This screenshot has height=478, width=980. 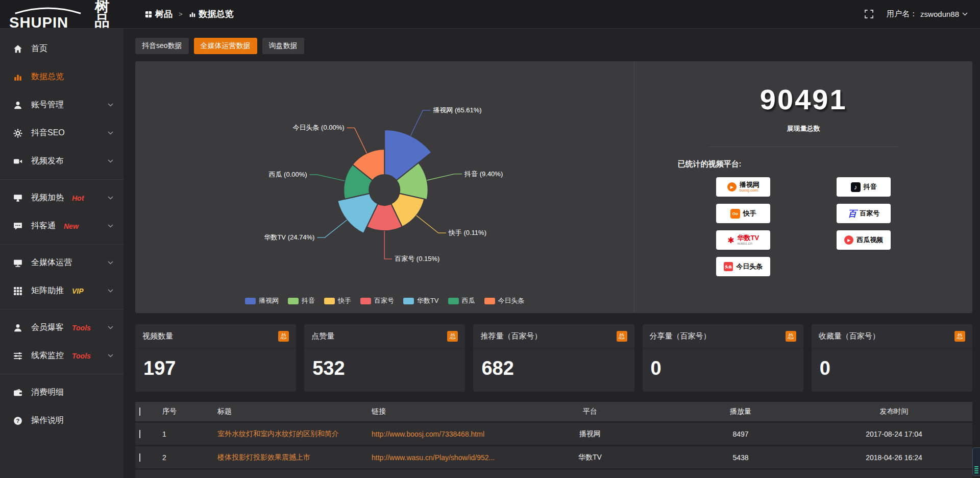 I want to click on fullscreen-icon, so click(x=869, y=14).